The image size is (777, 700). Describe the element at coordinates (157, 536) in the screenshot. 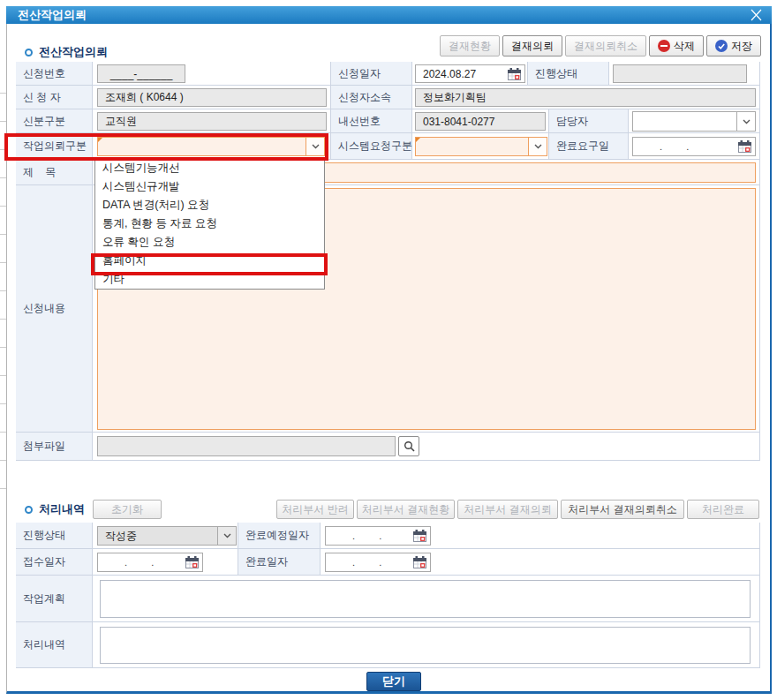

I see `process-progress-value: 작성중` at that location.